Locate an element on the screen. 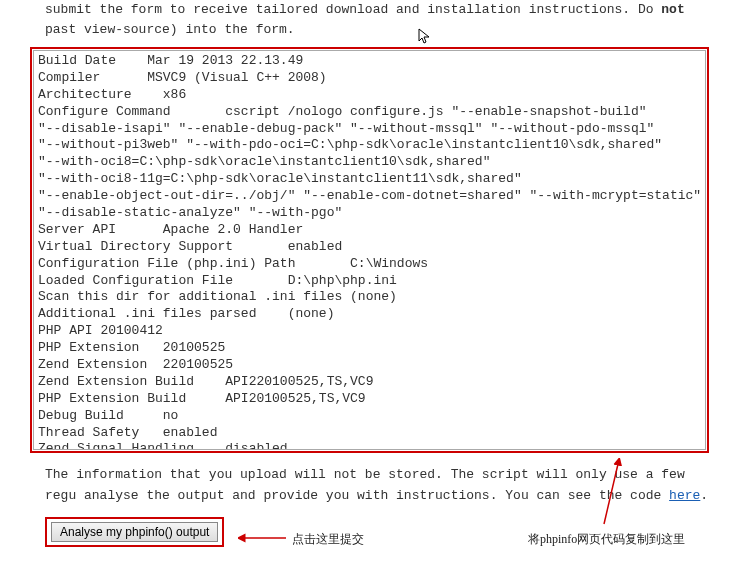 The width and height of the screenshot is (739, 569). instruction-pre: submit the form to receive tailored down… is located at coordinates (353, 10).